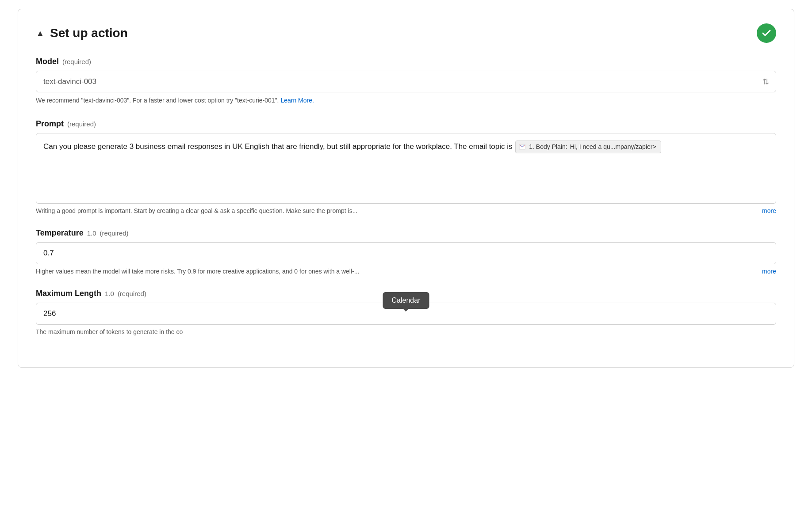 This screenshot has width=812, height=532. What do you see at coordinates (132, 293) in the screenshot?
I see `max-length-required-text: (required)` at bounding box center [132, 293].